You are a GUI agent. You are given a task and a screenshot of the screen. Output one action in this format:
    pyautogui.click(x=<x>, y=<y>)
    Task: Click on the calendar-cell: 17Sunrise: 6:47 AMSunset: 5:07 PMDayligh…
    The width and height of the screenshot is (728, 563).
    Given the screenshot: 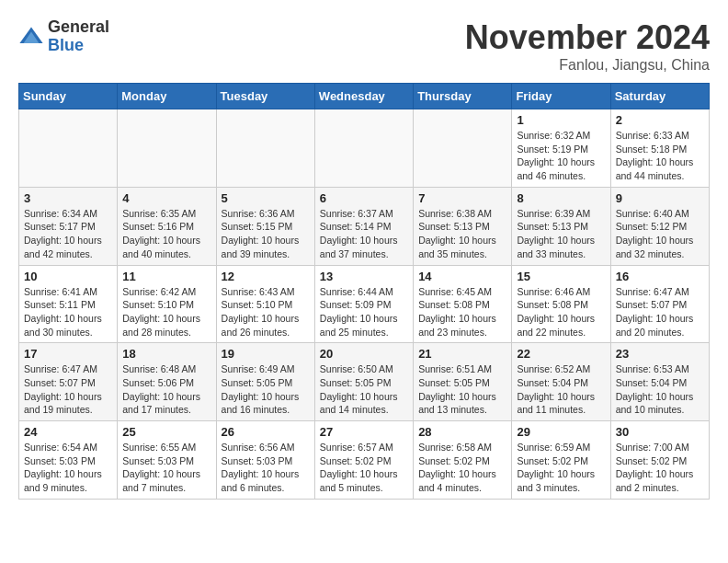 What is the action you would take?
    pyautogui.click(x=68, y=383)
    